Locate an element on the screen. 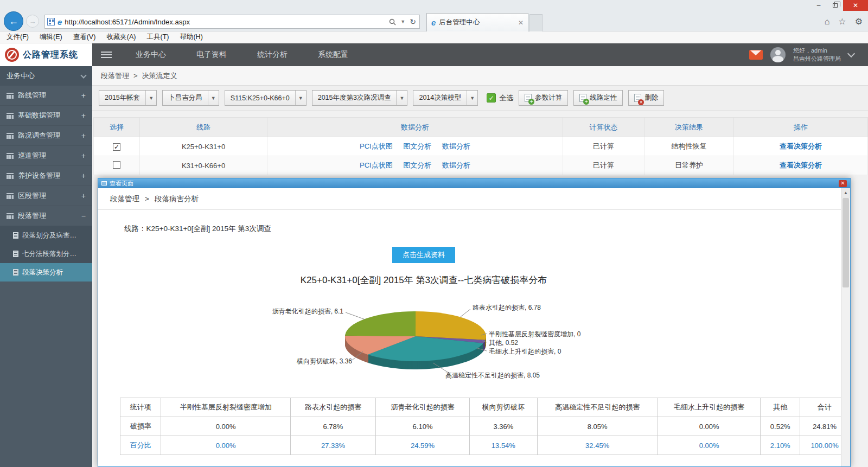 The image size is (868, 467). dropdown-branch: 卜昌吉分局▼ is located at coordinates (191, 98).